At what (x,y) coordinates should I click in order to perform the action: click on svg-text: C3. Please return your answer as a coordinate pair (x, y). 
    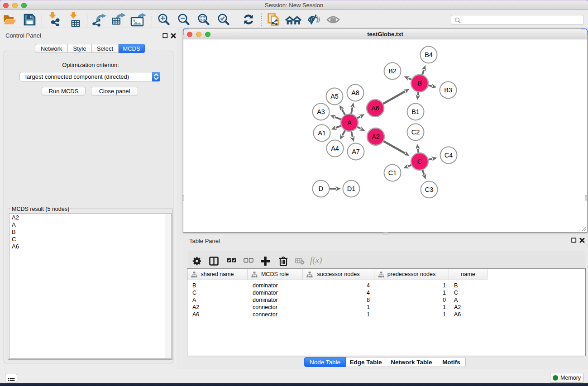
    Looking at the image, I should click on (429, 190).